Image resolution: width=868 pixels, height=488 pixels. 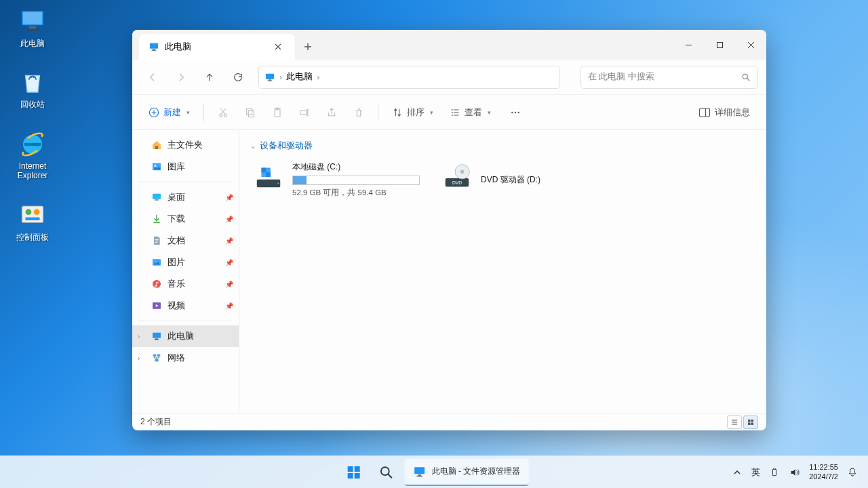 I want to click on close-button, so click(x=751, y=45).